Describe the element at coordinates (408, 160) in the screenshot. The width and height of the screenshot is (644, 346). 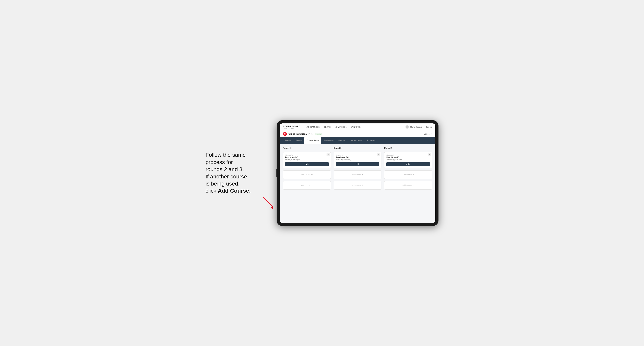
I see `round-3-course-details: Yellow (M) (6629 yds)` at that location.